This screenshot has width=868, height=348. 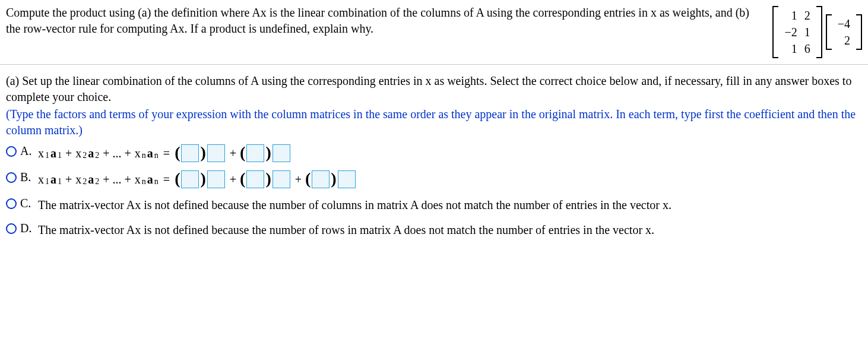 What do you see at coordinates (11, 229) in the screenshot?
I see `choice-D-radio` at bounding box center [11, 229].